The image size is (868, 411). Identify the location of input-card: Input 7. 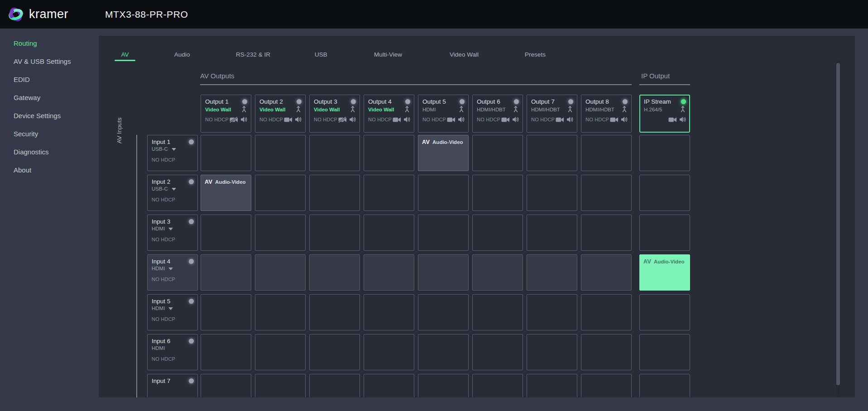
(173, 386).